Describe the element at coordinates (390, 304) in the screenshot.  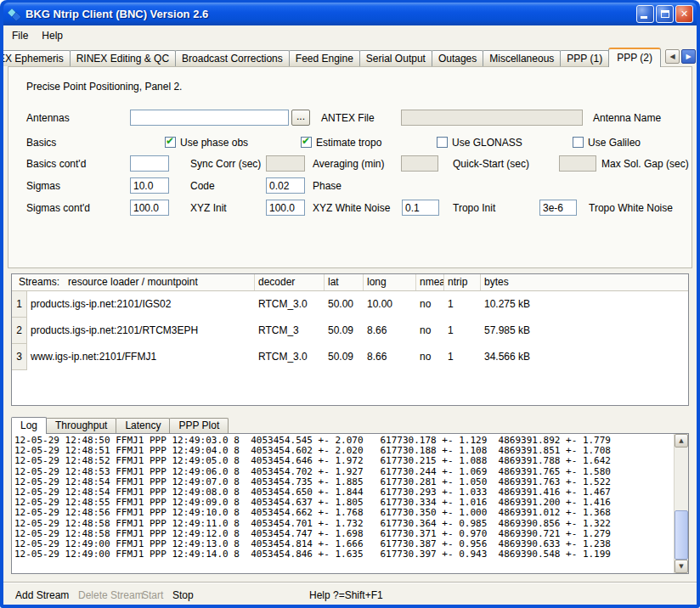
I see `stream-long: 10.00` at that location.